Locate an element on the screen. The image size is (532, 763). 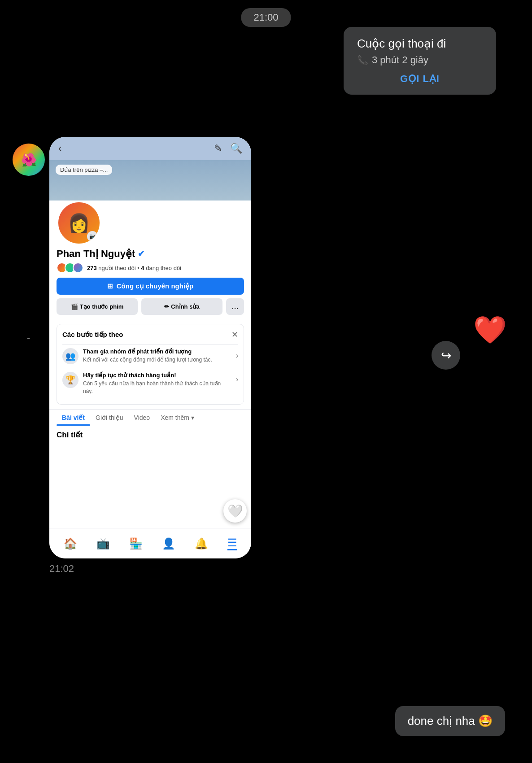
verified-badge: ✔ is located at coordinates (141, 254).